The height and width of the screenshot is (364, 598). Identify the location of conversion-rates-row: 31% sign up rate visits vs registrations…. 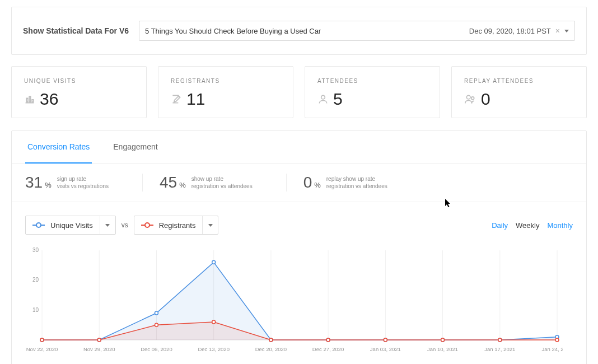
(299, 183).